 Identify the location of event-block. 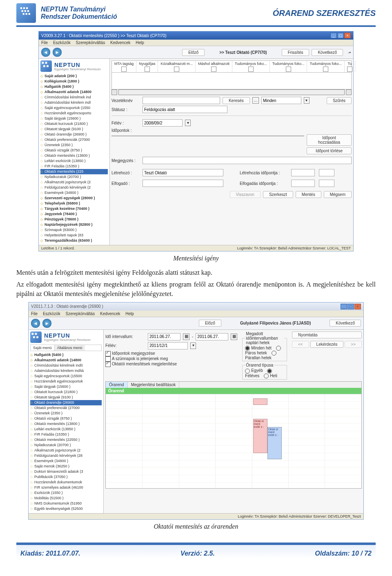
(261, 402).